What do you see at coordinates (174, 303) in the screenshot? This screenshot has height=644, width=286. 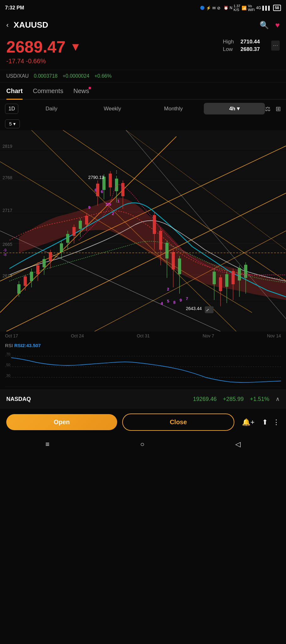 I see `svg-text: 8` at bounding box center [174, 303].